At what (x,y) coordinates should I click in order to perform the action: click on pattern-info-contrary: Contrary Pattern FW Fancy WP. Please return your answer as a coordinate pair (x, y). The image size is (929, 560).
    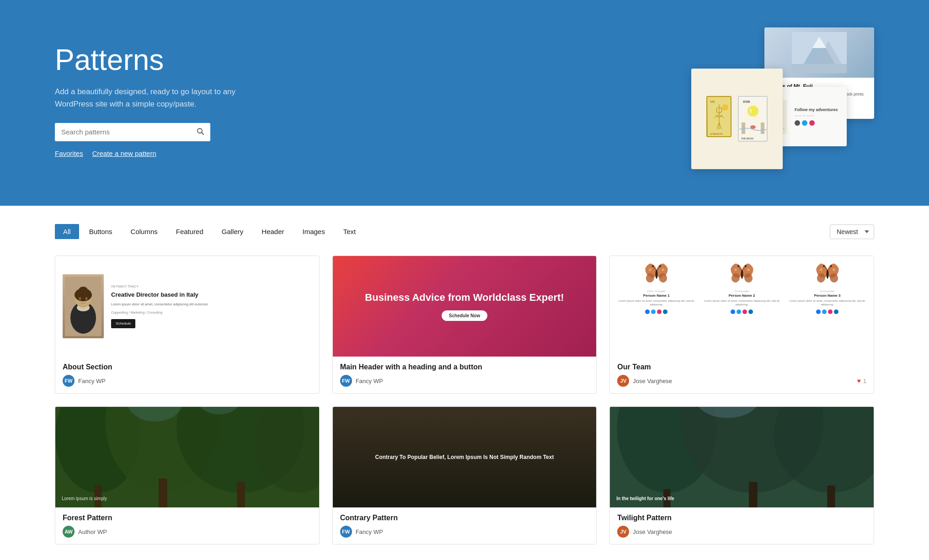
    Looking at the image, I should click on (464, 526).